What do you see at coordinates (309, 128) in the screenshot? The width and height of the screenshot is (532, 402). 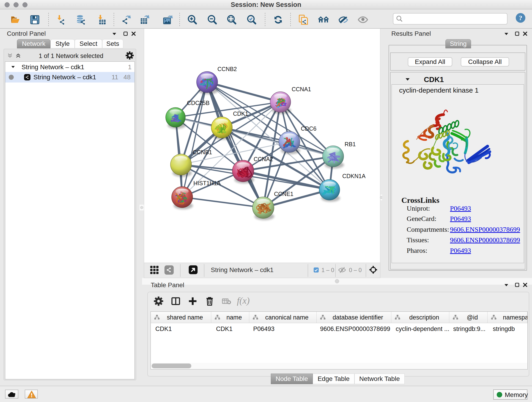 I see `svg-text: CDC6` at bounding box center [309, 128].